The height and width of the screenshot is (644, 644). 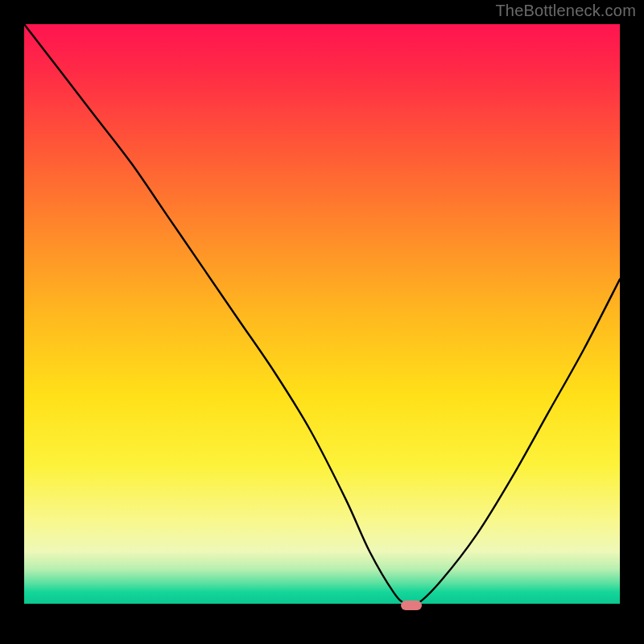 I want to click on watermark-text: TheBottleneck.com, so click(x=565, y=11).